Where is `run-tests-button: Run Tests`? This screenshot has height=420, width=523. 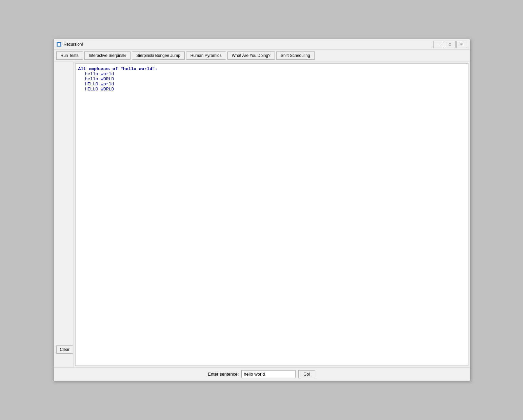
run-tests-button: Run Tests is located at coordinates (70, 56).